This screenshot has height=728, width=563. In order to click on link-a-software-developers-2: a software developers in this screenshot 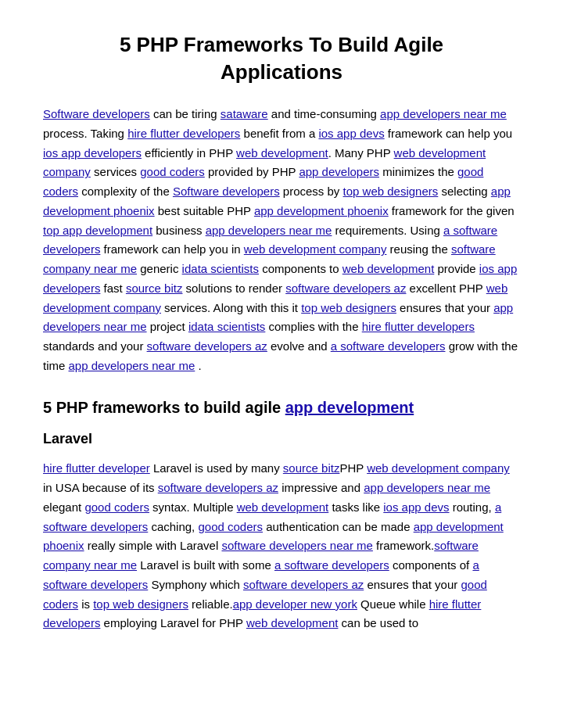, I will do `click(388, 346)`.